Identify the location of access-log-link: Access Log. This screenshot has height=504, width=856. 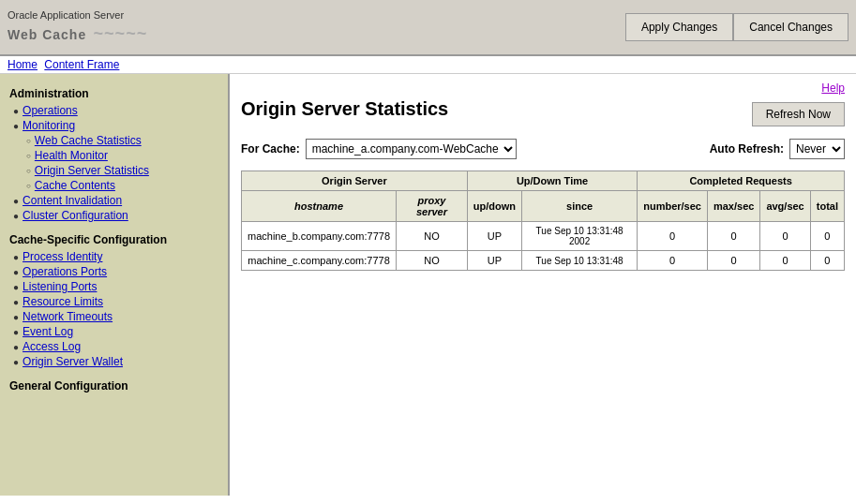
(52, 347).